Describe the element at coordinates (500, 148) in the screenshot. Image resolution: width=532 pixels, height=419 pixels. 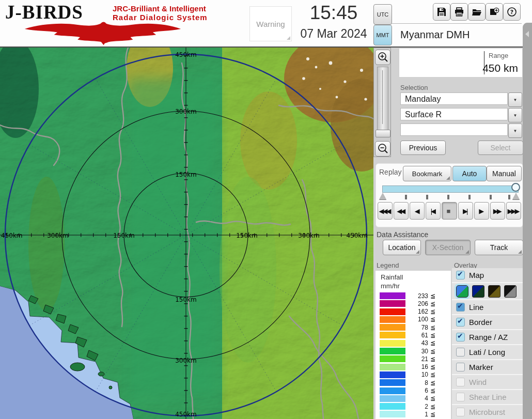
I see `select-button: Select` at that location.